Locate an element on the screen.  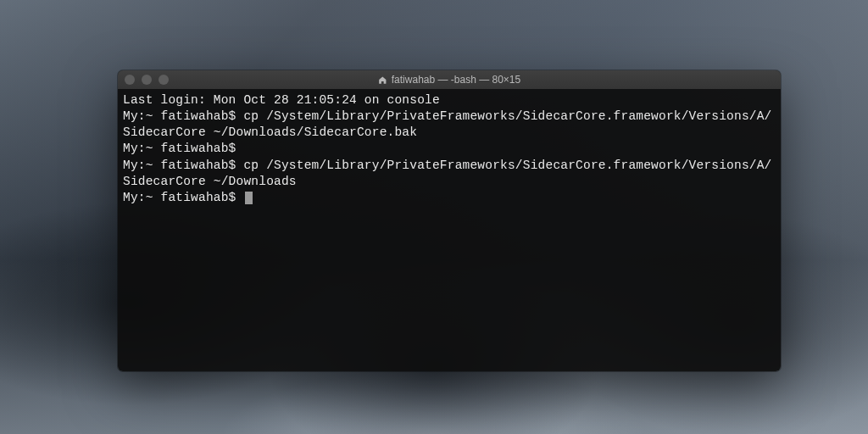
terminal-line: My:~ fatiwahab$ is located at coordinates (449, 149).